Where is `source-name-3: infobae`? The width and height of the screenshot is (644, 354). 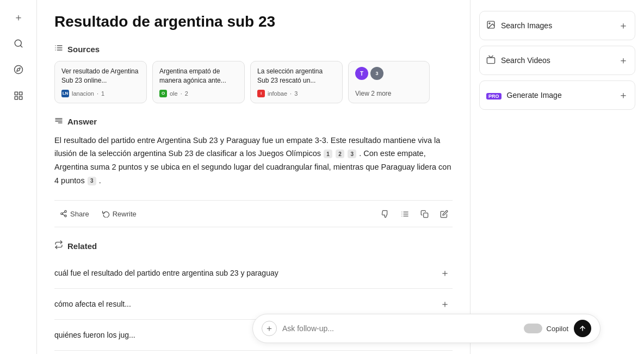 source-name-3: infobae is located at coordinates (277, 94).